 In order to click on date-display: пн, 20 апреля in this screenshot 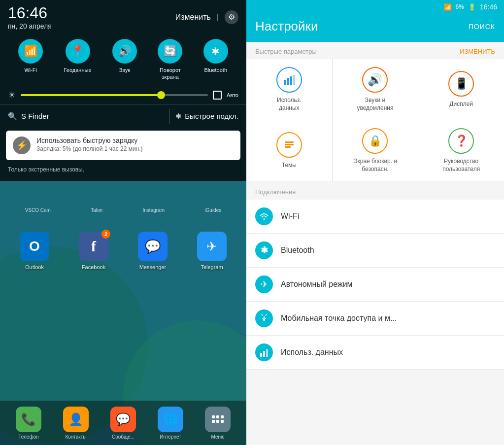, I will do `click(30, 26)`.